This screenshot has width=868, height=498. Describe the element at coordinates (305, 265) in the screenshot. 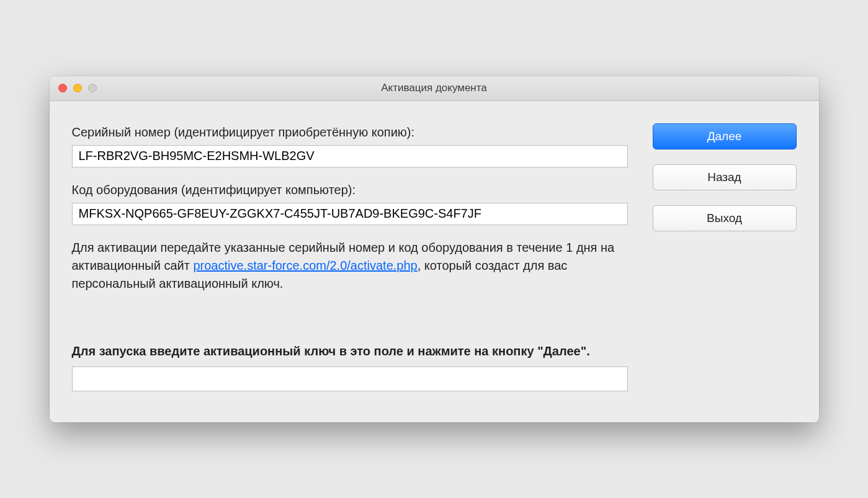

I see `activation-link: proactive.star-force.com/2.0/activate.ph…` at that location.